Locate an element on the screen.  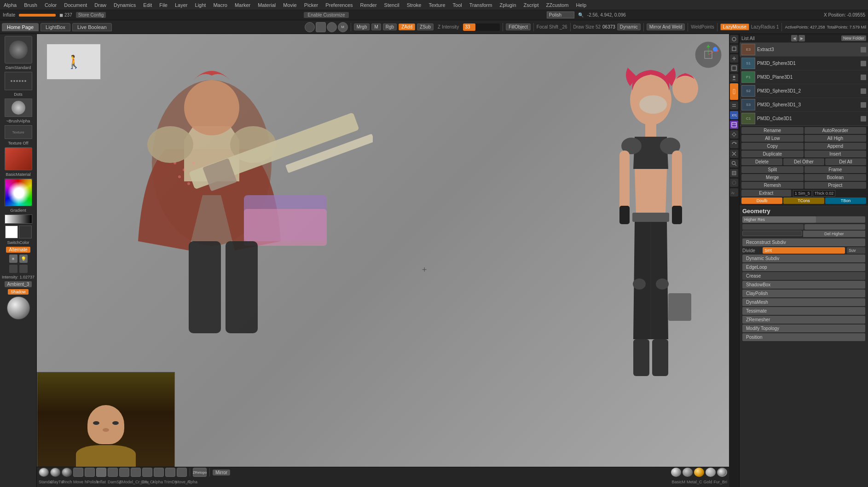
tab-live-boolean: Live Boolean is located at coordinates (92, 27).